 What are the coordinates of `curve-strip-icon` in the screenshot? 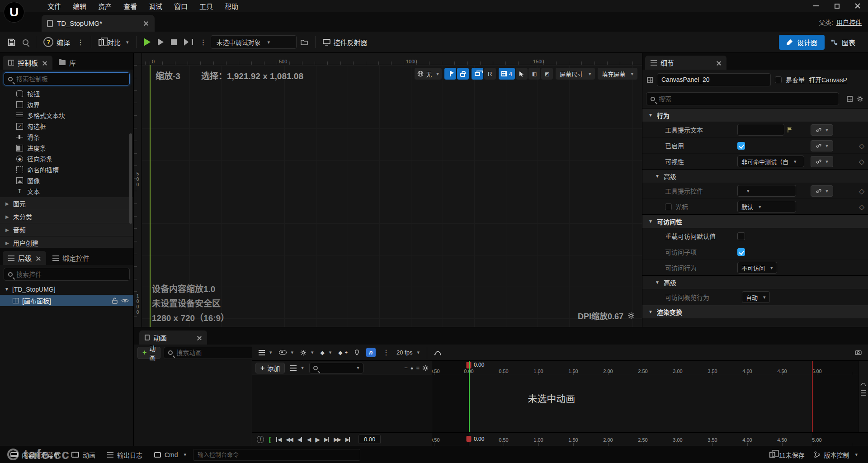 It's located at (863, 384).